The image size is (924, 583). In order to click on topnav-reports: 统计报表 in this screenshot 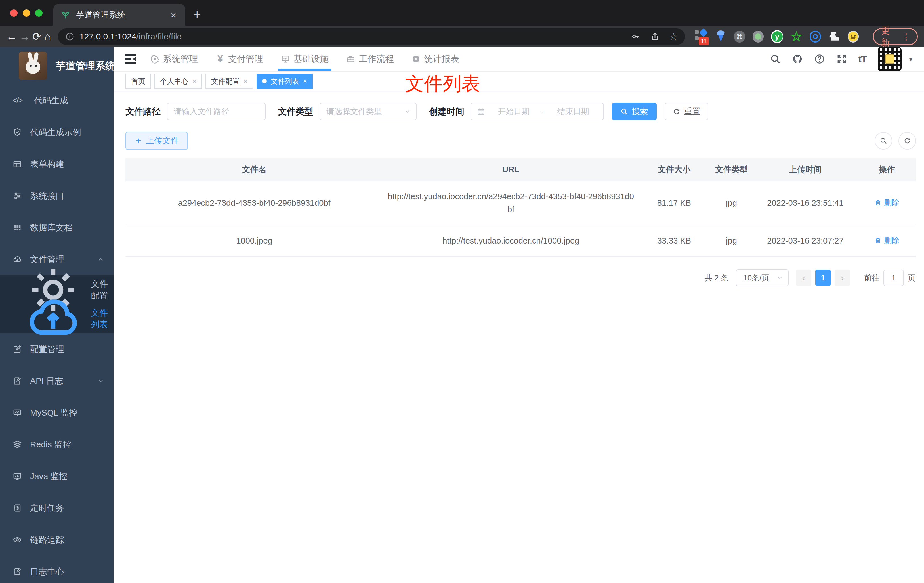, I will do `click(435, 59)`.